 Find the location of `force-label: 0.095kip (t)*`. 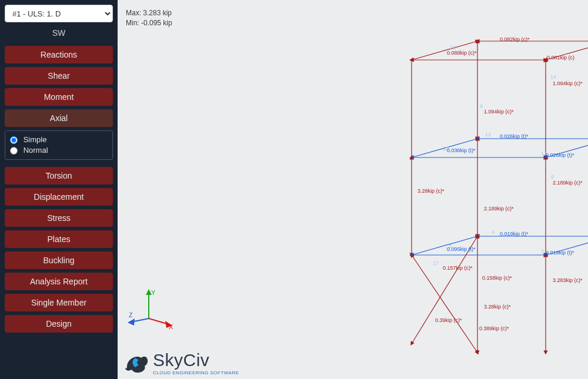

force-label: 0.095kip (t)* is located at coordinates (461, 249).